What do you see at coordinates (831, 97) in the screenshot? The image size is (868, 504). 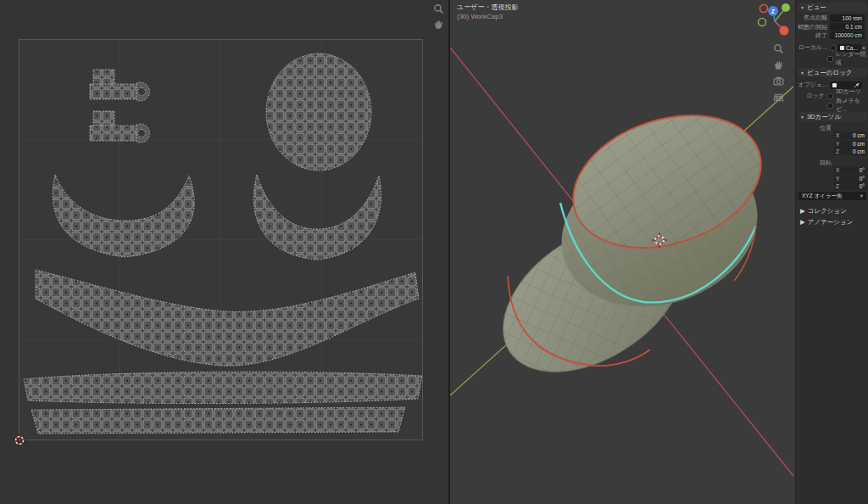 I see `lock-3d-cursor-checkbox` at bounding box center [831, 97].